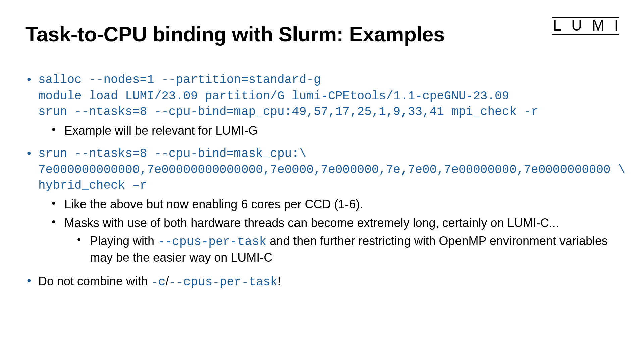  Describe the element at coordinates (124, 241) in the screenshot. I see `bullet-2-sub-3-a: Playing with` at that location.